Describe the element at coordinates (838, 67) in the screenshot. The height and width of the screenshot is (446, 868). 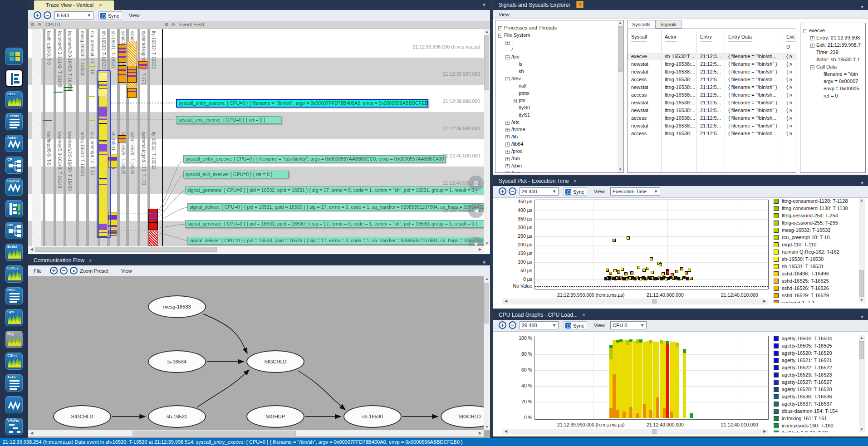
I see `detail-item: −Call Data` at that location.